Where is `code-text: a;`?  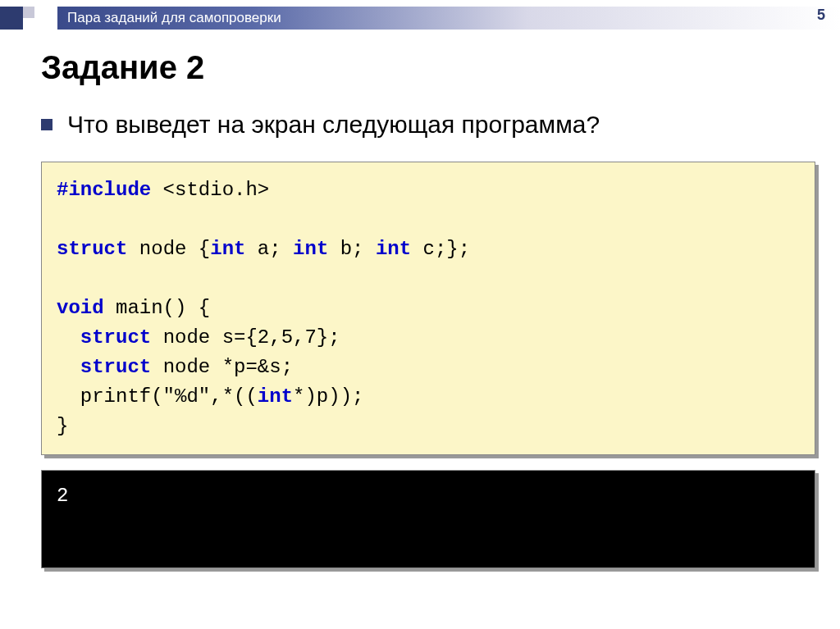 code-text: a; is located at coordinates (269, 249).